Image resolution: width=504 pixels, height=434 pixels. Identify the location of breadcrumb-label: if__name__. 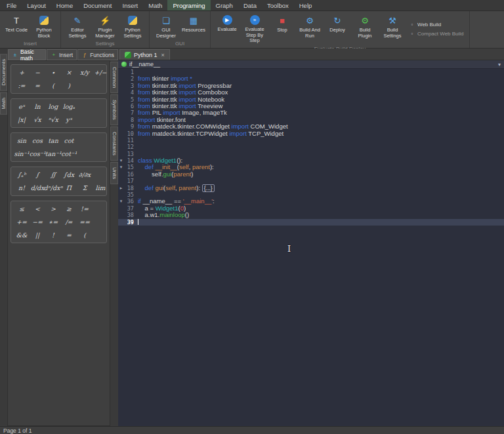
(144, 64).